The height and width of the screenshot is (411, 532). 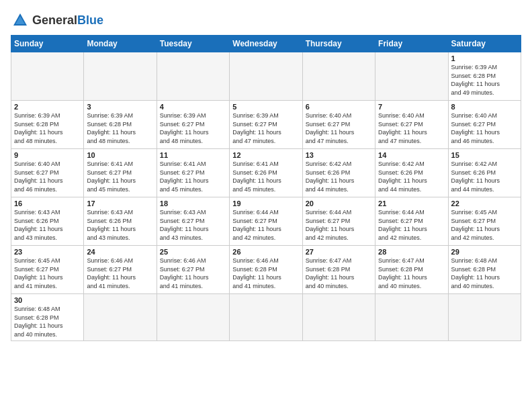 What do you see at coordinates (266, 128) in the screenshot?
I see `day-info: Sunrise: 6:39 AMSunset: 6:27 PMDaylight:…` at bounding box center [266, 128].